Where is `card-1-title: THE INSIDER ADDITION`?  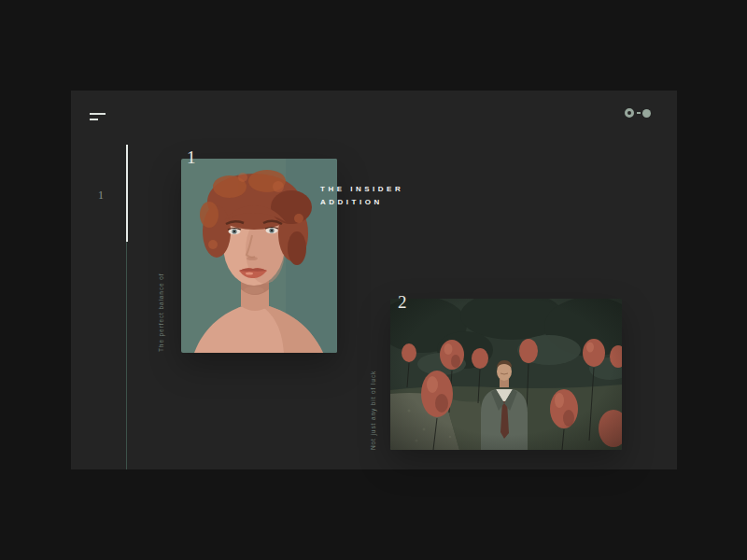
card-1-title: THE INSIDER ADDITION is located at coordinates (362, 196).